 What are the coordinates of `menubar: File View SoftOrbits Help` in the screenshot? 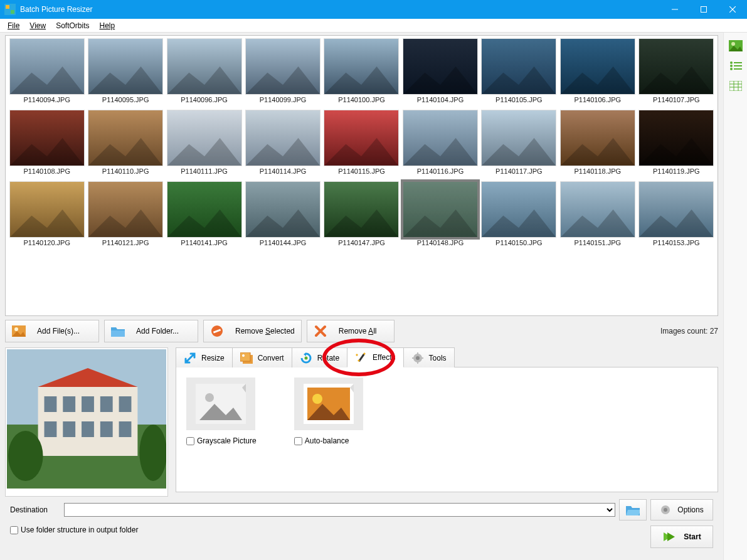 It's located at (374, 26).